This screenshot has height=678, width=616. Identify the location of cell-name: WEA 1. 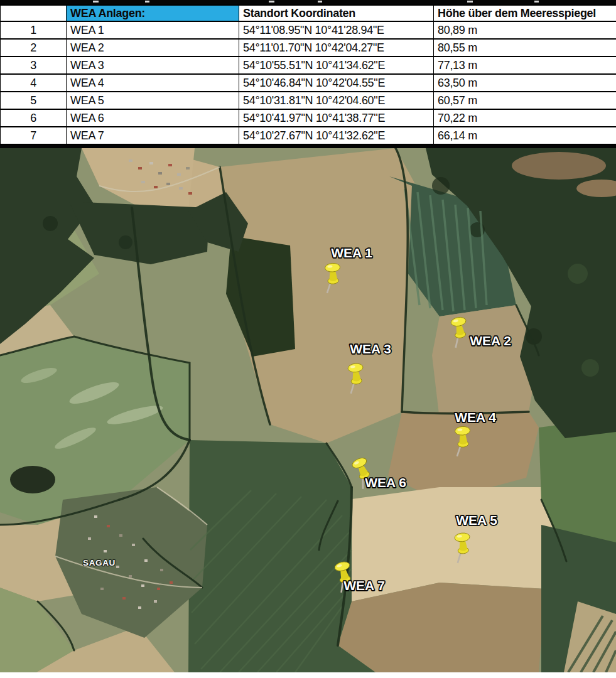
(153, 30).